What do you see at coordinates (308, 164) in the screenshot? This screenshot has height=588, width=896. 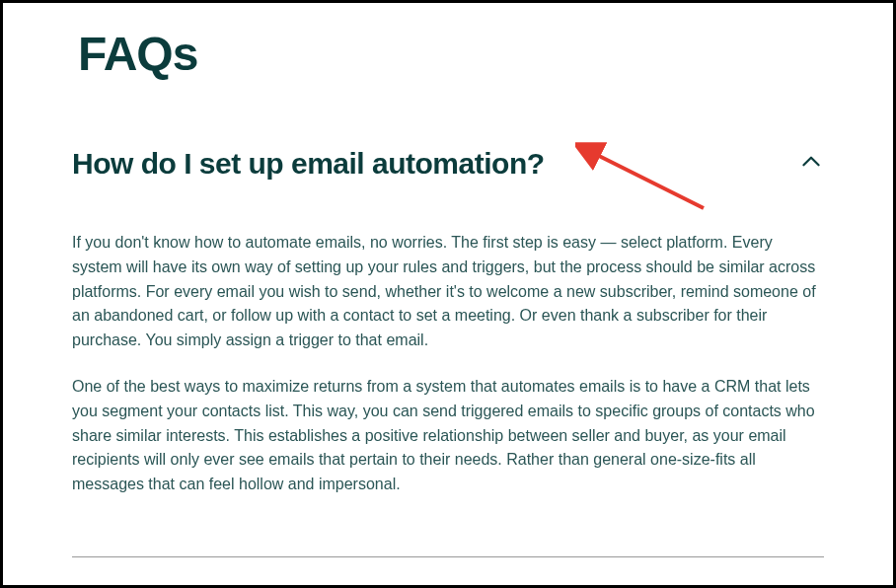 I see `faq-question: How do I set up email automation?` at bounding box center [308, 164].